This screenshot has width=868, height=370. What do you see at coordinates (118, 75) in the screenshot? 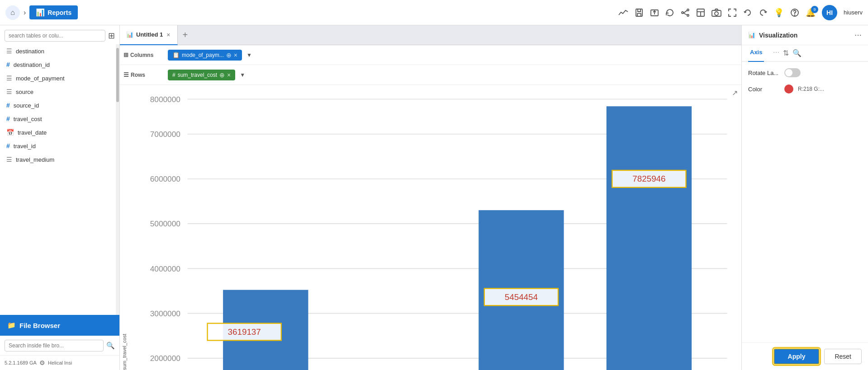
I see `scrollbar-thumb` at bounding box center [118, 75].